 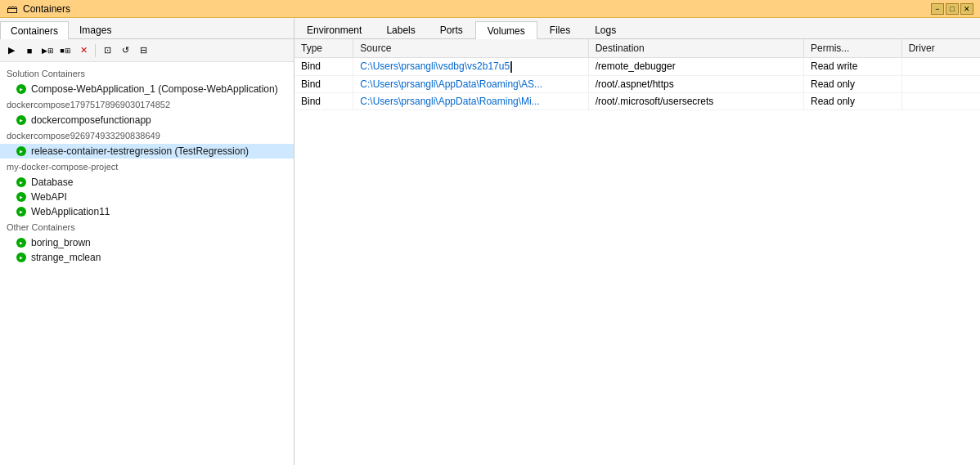 I want to click on tree-item-release-container: release-container-testregression (TestRe…, so click(x=147, y=151).